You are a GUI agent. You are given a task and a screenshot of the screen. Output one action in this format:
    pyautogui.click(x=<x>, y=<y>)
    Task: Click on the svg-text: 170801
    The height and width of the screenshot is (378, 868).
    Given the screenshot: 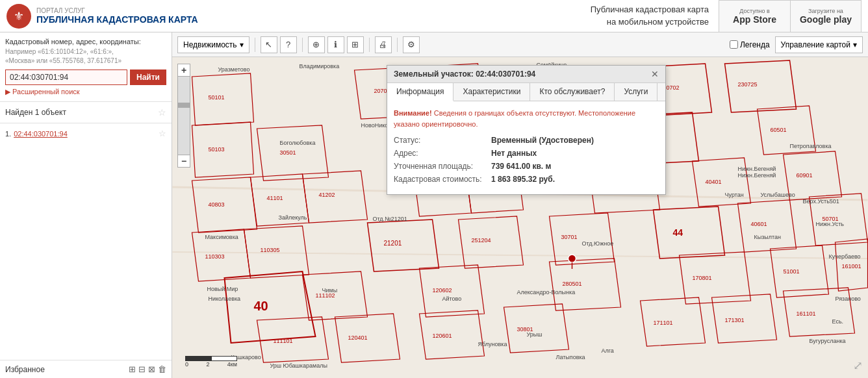 What is the action you would take?
    pyautogui.click(x=702, y=278)
    